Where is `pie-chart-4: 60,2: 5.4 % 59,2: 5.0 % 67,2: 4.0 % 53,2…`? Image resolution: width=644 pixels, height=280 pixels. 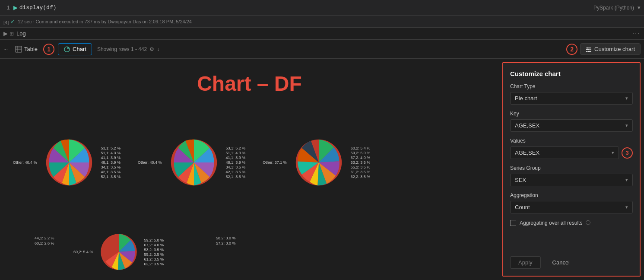
pie-chart-4: 60,2: 5.4 % 59,2: 5.0 % 67,2: 4.0 % 53,2… is located at coordinates (118, 252).